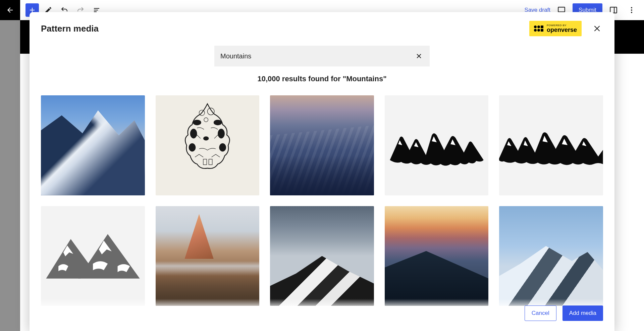 The image size is (644, 331). What do you see at coordinates (207, 145) in the screenshot?
I see `illustration-icon` at bounding box center [207, 145].